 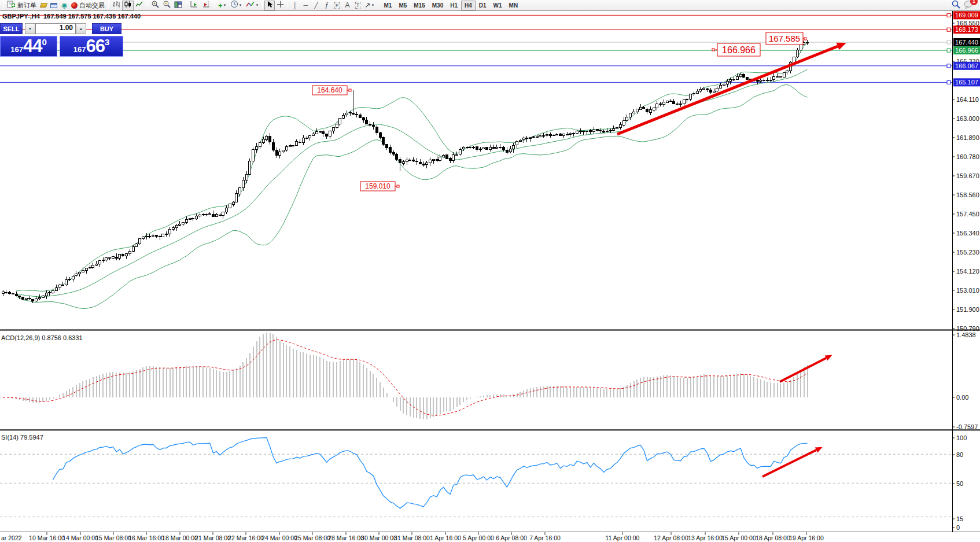 What do you see at coordinates (250, 5) in the screenshot?
I see `zigzag-colors-icon` at bounding box center [250, 5].